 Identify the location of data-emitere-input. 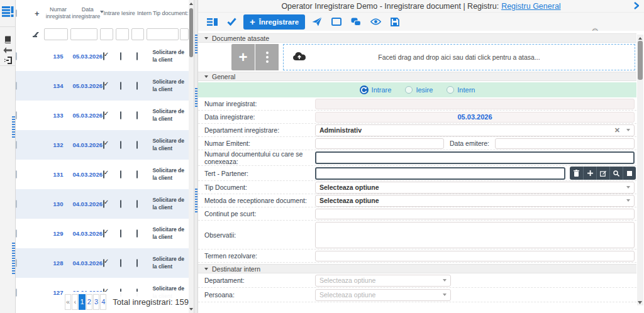
(565, 143).